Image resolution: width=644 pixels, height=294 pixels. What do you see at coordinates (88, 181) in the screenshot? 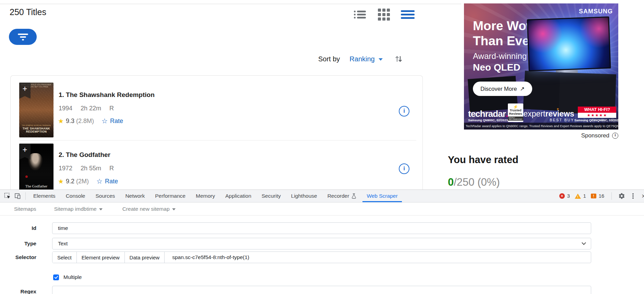
I see `rating-row: 9.2 (2M) Rate` at bounding box center [88, 181].